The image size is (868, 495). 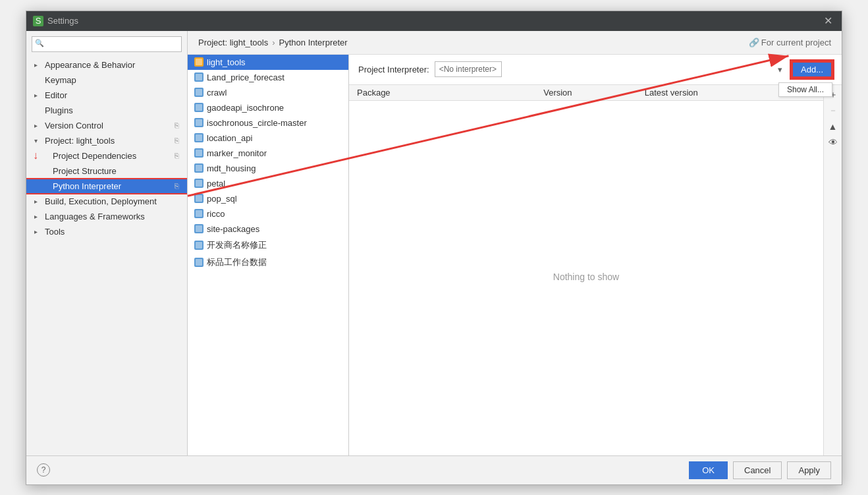 What do you see at coordinates (268, 108) in the screenshot?
I see `project-item: gaodeapi_isochrone` at bounding box center [268, 108].